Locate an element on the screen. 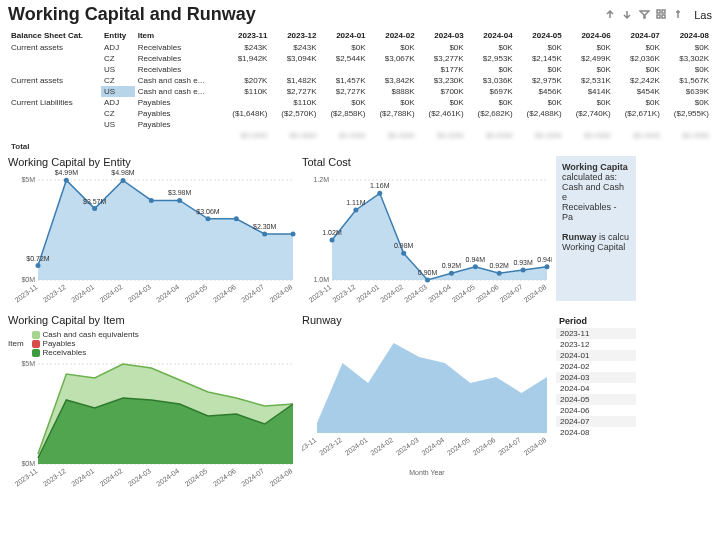 The image size is (720, 540). chart-runway: 2023-112023-122024-012024-022024-032024-… is located at coordinates (427, 403).